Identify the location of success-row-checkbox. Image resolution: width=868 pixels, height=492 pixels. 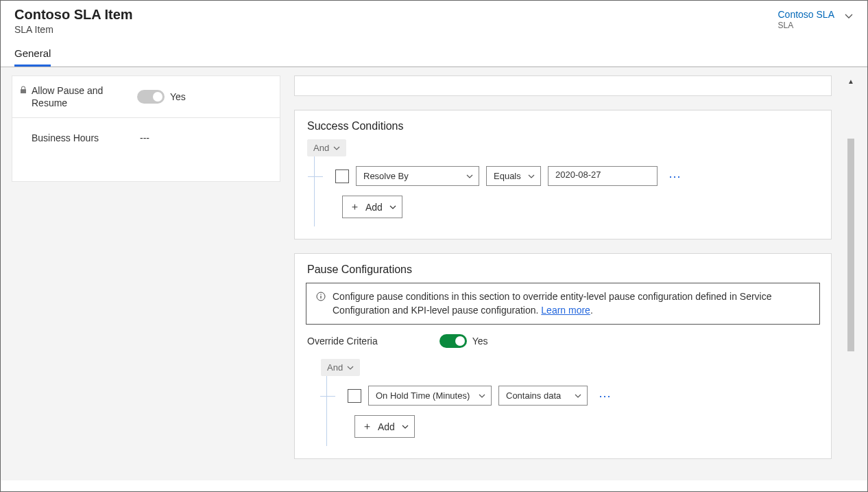
(342, 176).